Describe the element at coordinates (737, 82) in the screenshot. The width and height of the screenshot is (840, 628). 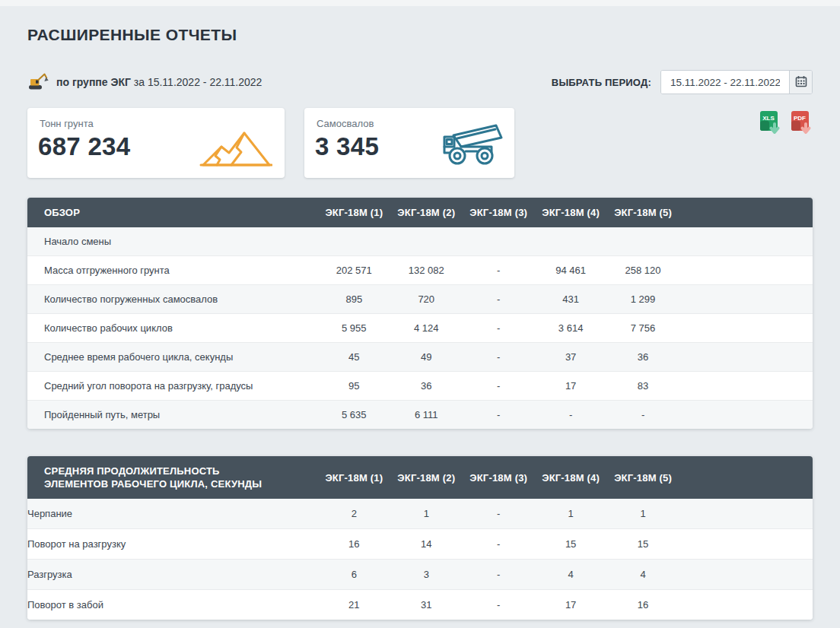
I see `period-input-group` at that location.